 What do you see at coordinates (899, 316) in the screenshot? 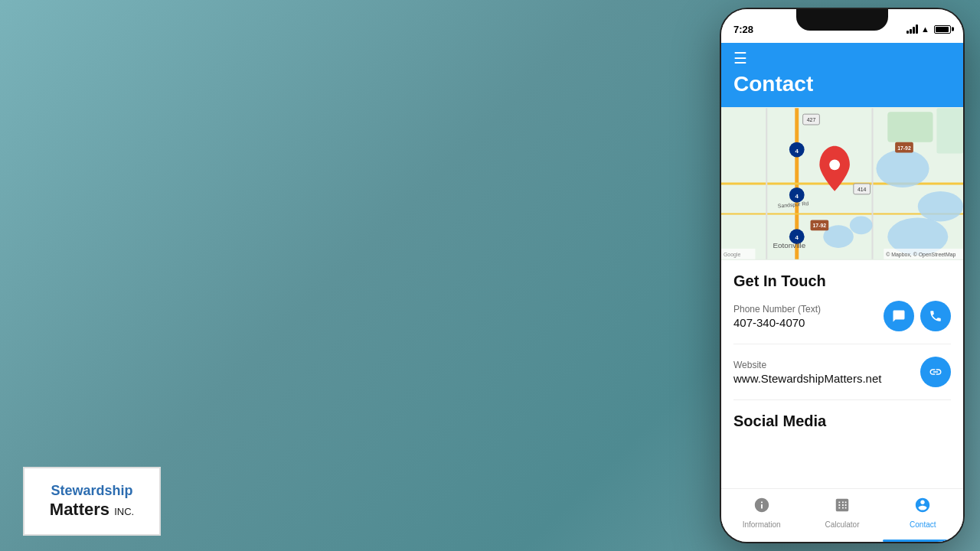
I see `message-icon` at bounding box center [899, 316].